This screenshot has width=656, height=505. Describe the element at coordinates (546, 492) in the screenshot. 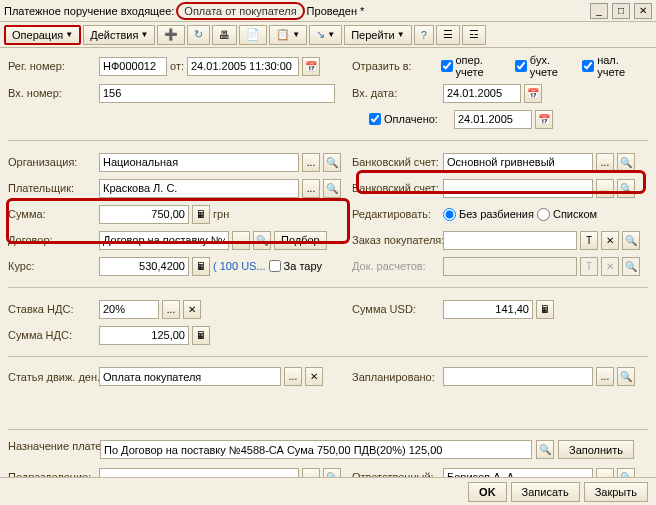

I see `save-button: Записать` at that location.